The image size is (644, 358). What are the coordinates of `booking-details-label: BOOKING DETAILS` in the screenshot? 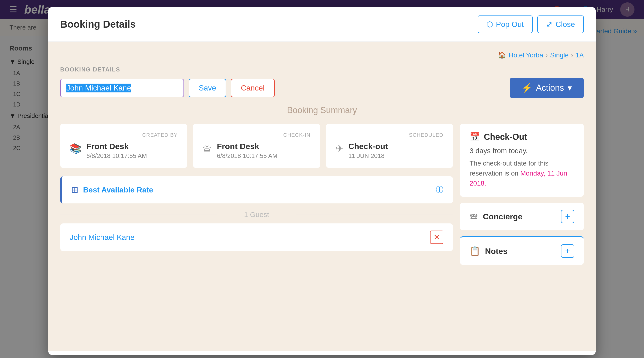 It's located at (322, 70).